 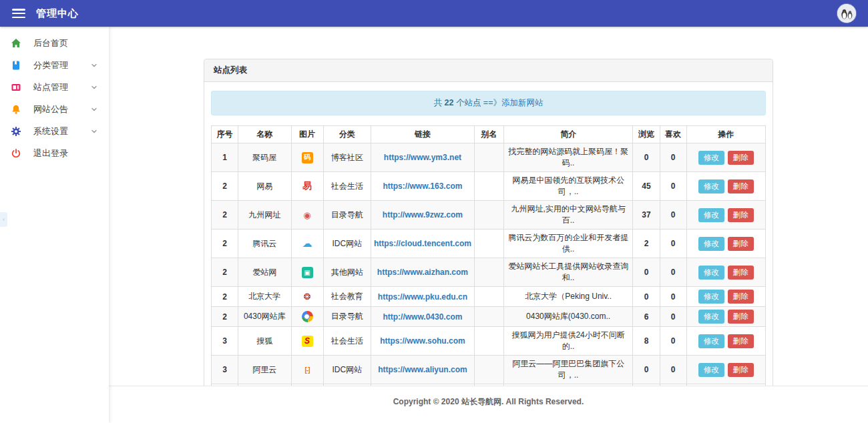 I want to click on column-header: 序号, so click(x=225, y=135).